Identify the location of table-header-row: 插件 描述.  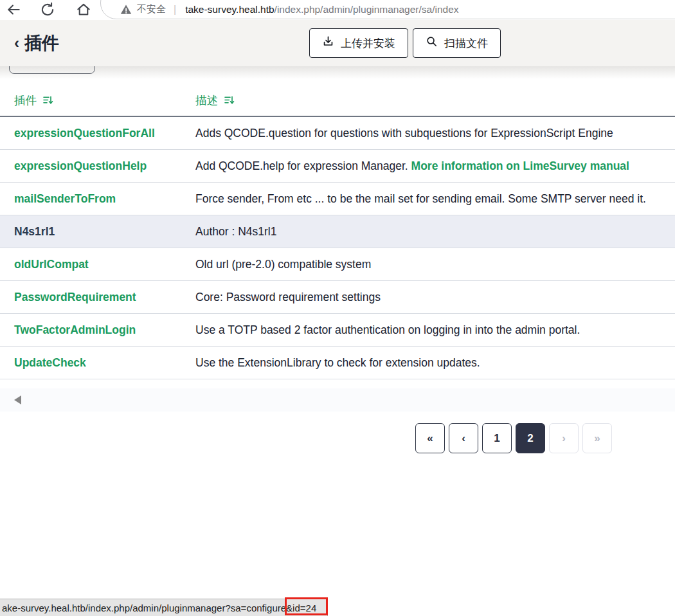
(338, 100).